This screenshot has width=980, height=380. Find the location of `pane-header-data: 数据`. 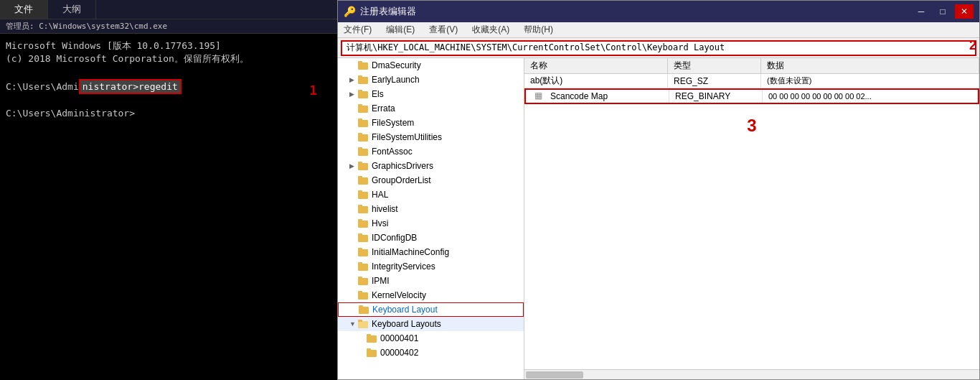

pane-header-data: 数据 is located at coordinates (870, 66).